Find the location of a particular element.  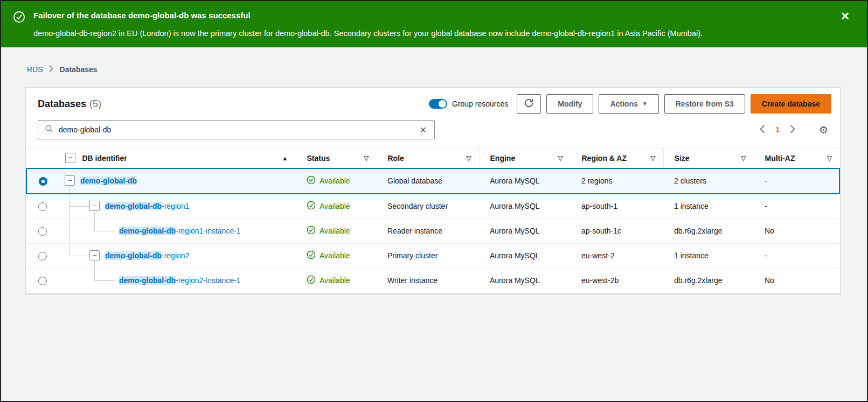

refresh-icon is located at coordinates (529, 104).